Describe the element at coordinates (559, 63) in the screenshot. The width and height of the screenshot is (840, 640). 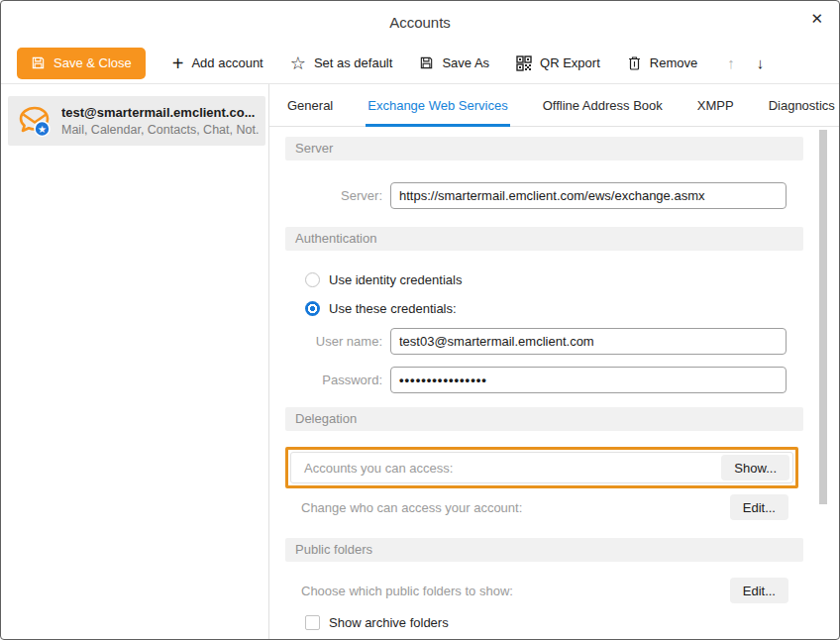
I see `qr-export-button: QR Export` at that location.